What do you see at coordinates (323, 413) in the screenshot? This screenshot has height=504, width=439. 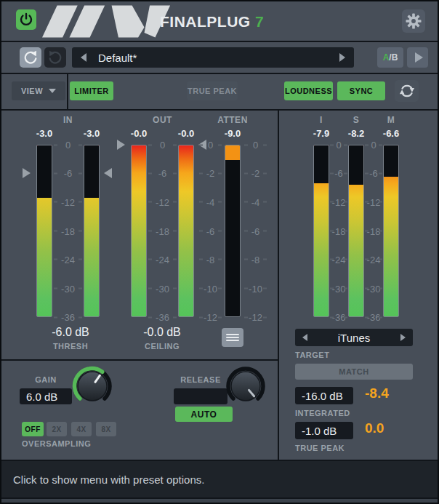 I see `integrated-label: INTEGRATED` at bounding box center [323, 413].